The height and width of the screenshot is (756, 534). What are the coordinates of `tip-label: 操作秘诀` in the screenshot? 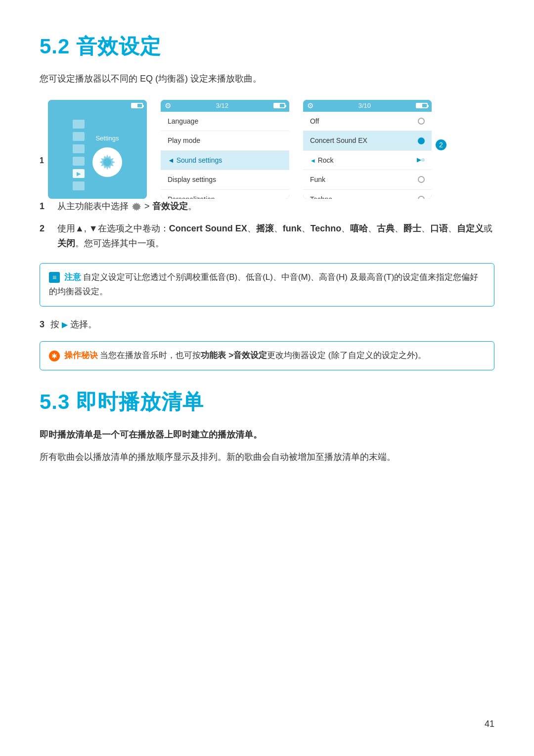 It's located at (81, 355).